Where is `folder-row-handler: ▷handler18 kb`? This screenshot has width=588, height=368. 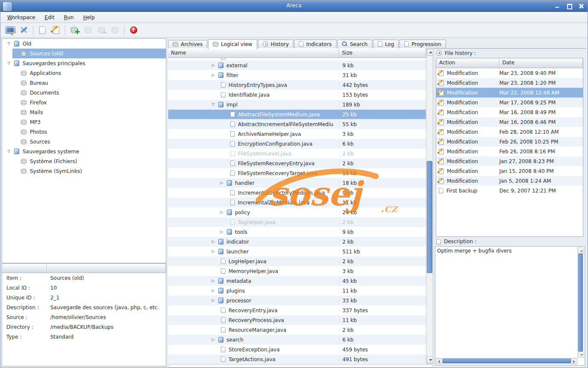
folder-row-handler: ▷handler18 kb is located at coordinates (297, 183).